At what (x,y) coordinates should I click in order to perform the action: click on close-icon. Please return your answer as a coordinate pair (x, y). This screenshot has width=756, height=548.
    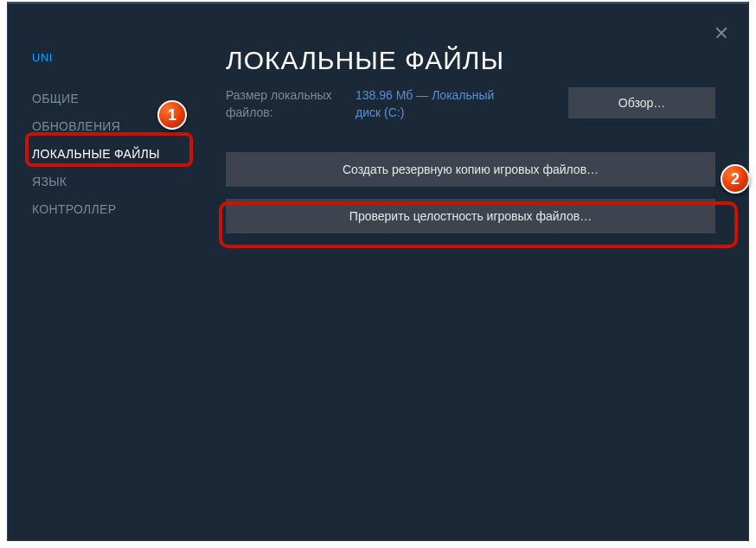
    Looking at the image, I should click on (721, 33).